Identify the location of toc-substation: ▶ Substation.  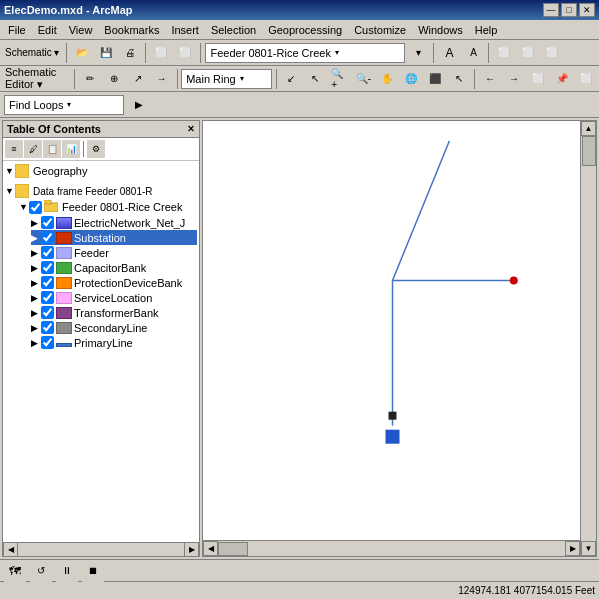
(114, 238).